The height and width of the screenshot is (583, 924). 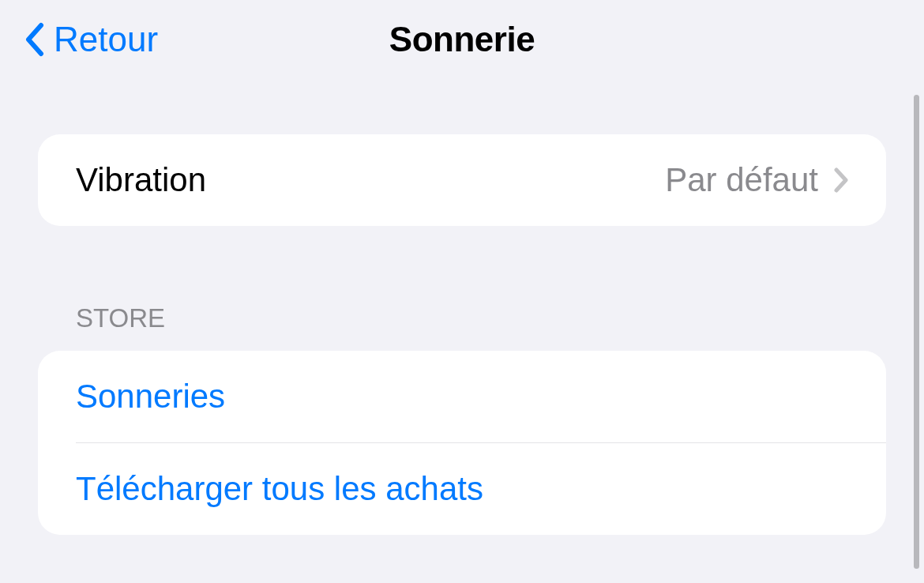 What do you see at coordinates (462, 489) in the screenshot?
I see `store-download-all-row: Télécharger tous les achats` at bounding box center [462, 489].